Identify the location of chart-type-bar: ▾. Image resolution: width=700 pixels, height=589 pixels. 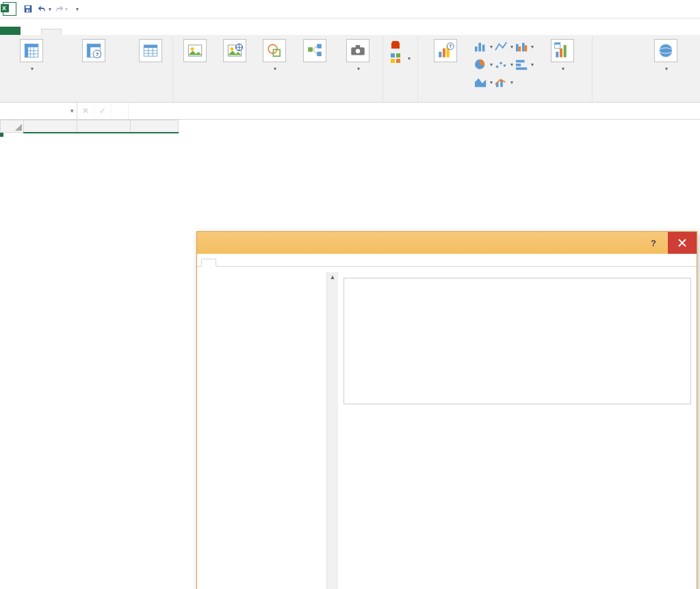
(524, 64).